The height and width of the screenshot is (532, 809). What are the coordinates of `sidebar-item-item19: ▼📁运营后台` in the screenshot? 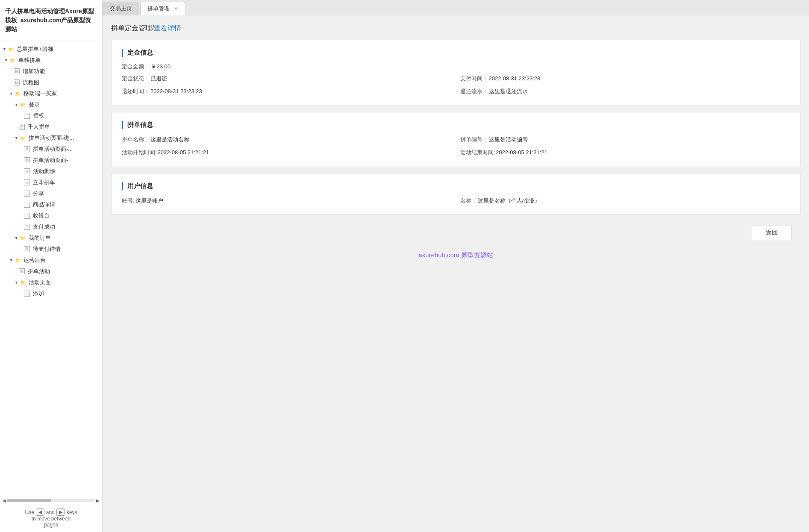 It's located at (51, 260).